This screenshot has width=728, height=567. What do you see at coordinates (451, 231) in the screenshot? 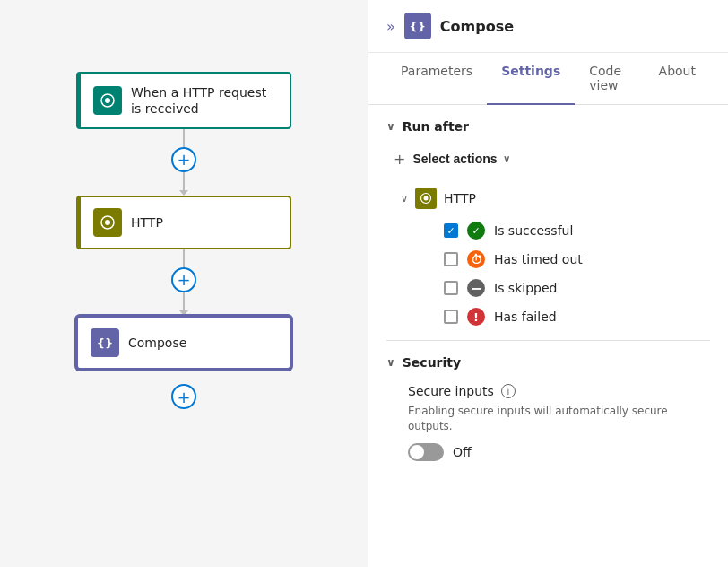
I see `checkbox-successful` at bounding box center [451, 231].